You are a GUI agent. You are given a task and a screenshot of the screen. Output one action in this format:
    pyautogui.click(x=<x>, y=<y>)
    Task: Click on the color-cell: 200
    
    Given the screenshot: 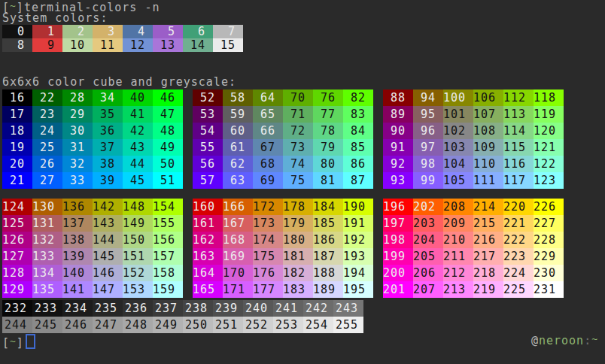 What is the action you would take?
    pyautogui.click(x=398, y=273)
    